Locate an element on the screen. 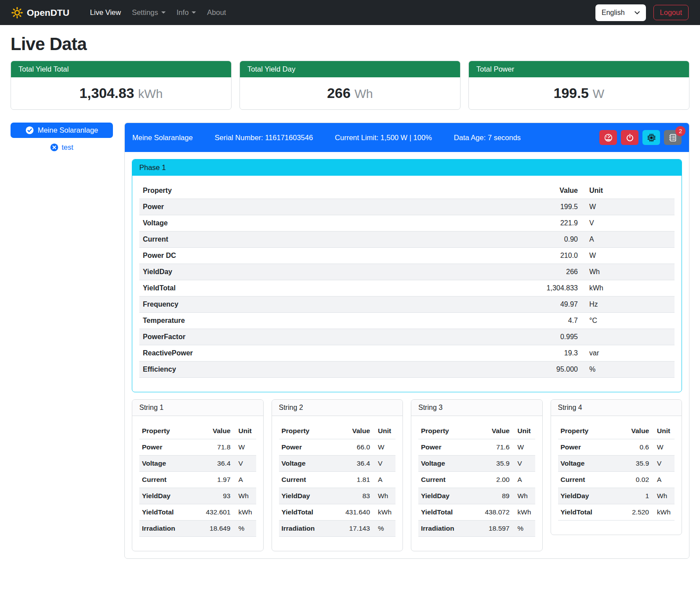 Image resolution: width=700 pixels, height=597 pixels. cell-property: Power DC is located at coordinates (336, 256).